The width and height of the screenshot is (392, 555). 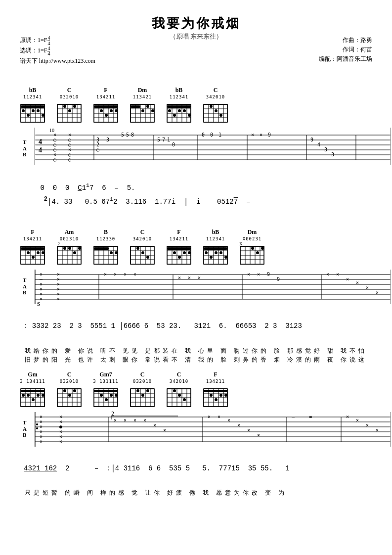 What do you see at coordinates (346, 41) in the screenshot?
I see `composer: 作曲：路勇` at bounding box center [346, 41].